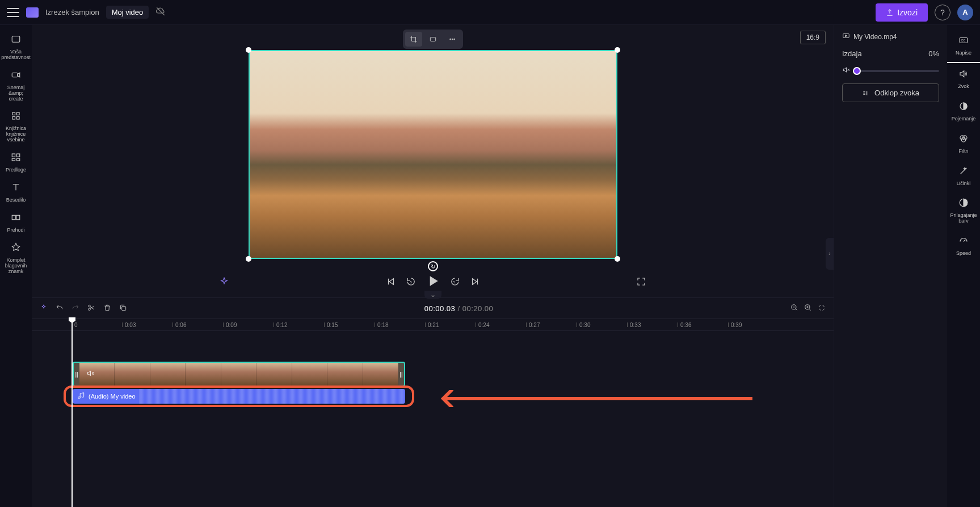 This screenshot has height=507, width=980. I want to click on help-button: ?, so click(943, 12).